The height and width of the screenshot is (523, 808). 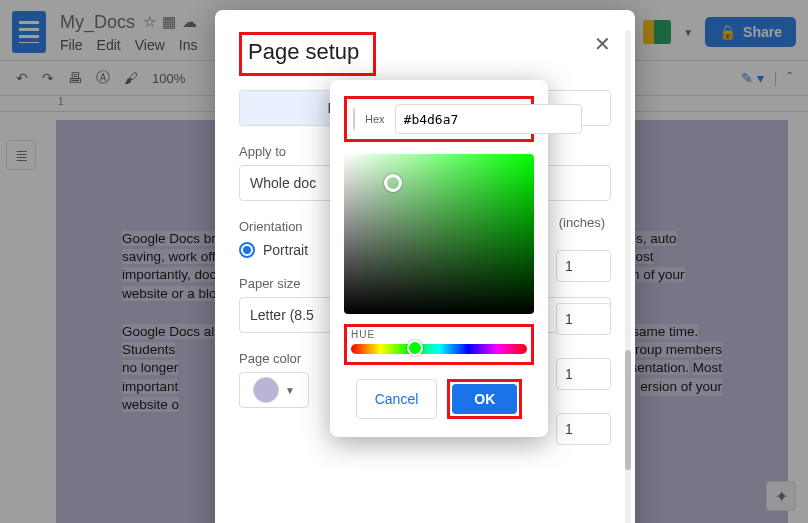 What do you see at coordinates (103, 78) in the screenshot?
I see `spellcheck-icon: Ⓐ` at bounding box center [103, 78].